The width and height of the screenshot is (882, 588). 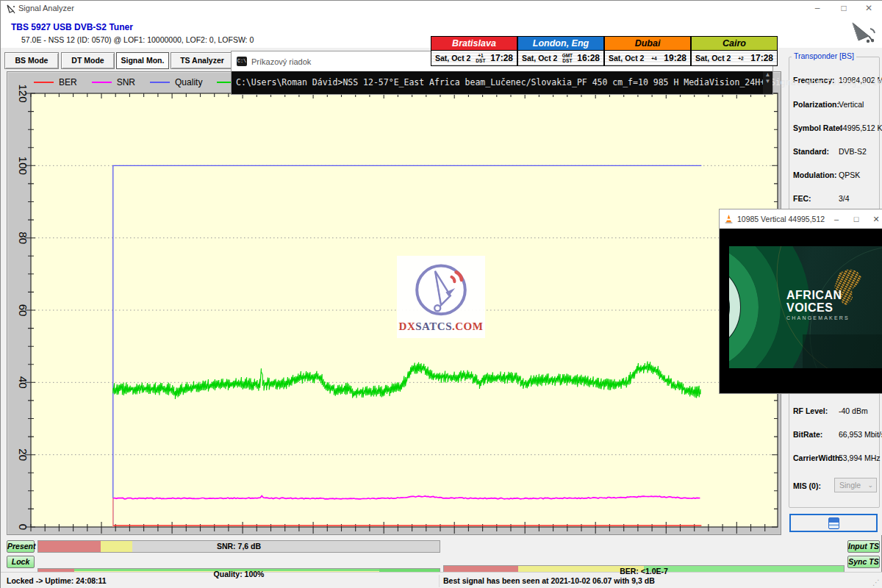 What do you see at coordinates (850, 485) in the screenshot?
I see `mis-value: Single` at bounding box center [850, 485].